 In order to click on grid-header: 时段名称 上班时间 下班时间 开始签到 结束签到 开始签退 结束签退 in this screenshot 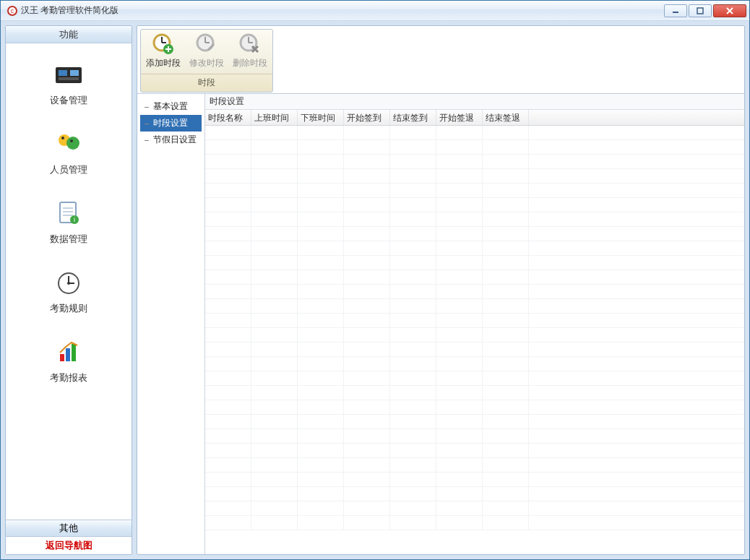, I will do `click(475, 118)`.